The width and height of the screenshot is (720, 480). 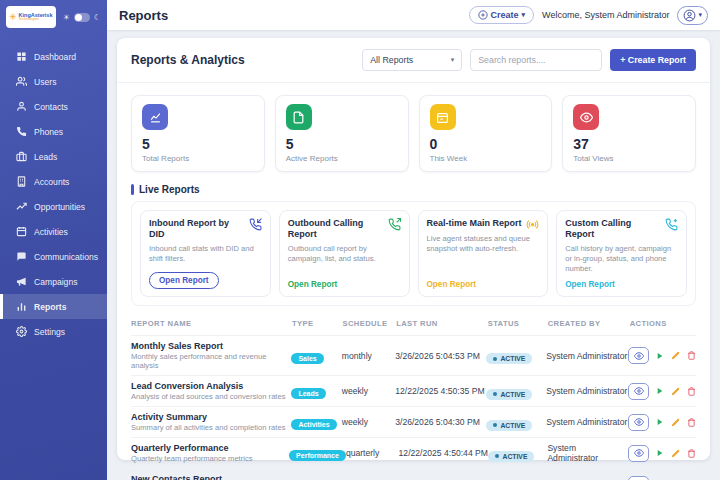 What do you see at coordinates (483, 15) in the screenshot?
I see `circle-plus-icon` at bounding box center [483, 15].